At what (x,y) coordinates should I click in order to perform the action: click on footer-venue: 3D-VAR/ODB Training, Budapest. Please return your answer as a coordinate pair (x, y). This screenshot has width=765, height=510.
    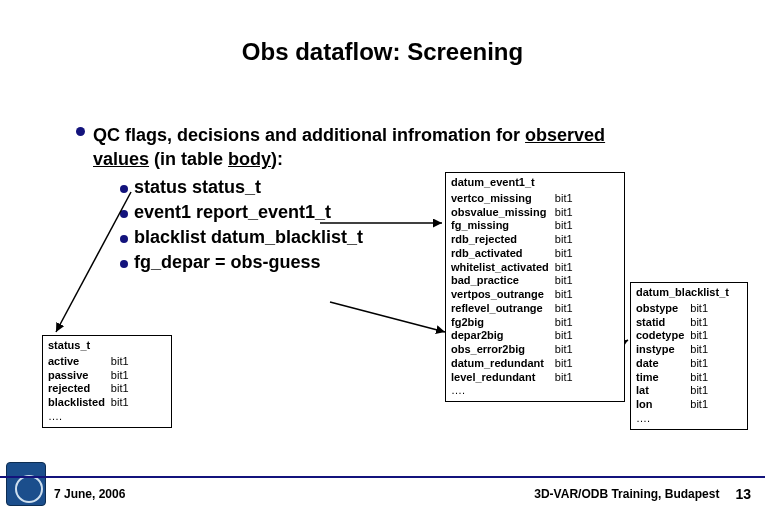
    Looking at the image, I should click on (626, 494).